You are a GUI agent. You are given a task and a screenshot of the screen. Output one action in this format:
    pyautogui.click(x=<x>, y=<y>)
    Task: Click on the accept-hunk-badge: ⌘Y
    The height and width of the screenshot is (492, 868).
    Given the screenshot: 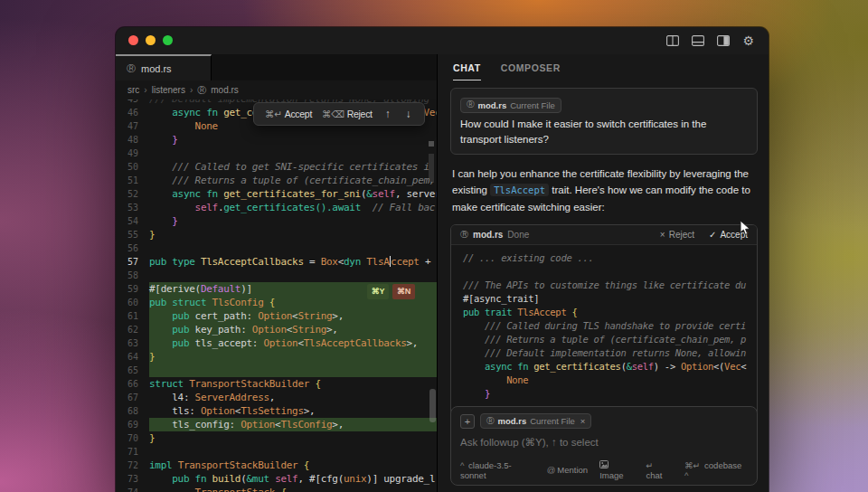 What is the action you would take?
    pyautogui.click(x=378, y=291)
    